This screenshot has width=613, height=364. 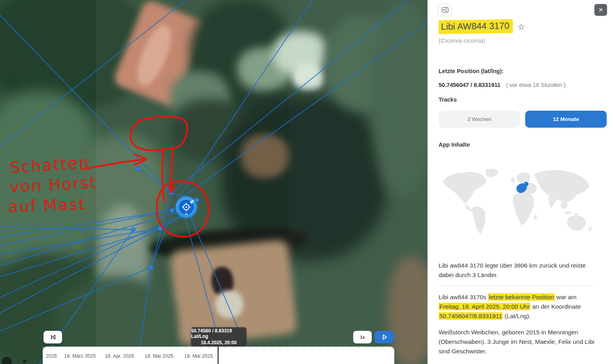 I want to click on sentence-segment: Libi aw844 3170s, so click(x=464, y=297).